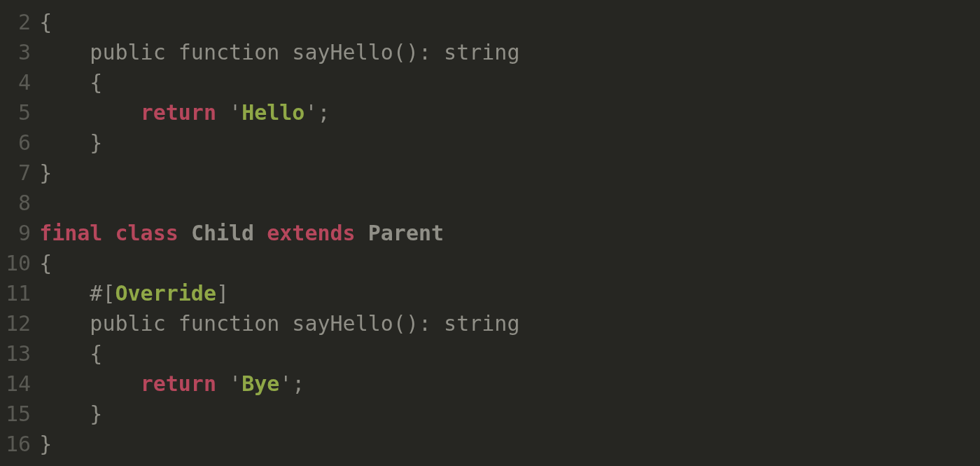  I want to click on code-line: final class Child extends Parent, so click(510, 234).